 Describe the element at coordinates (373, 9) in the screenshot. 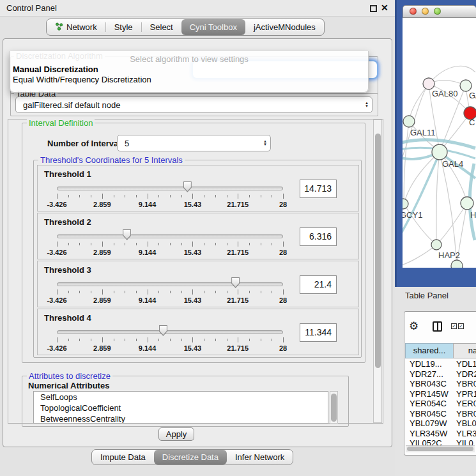

I see `float-window-icon` at that location.